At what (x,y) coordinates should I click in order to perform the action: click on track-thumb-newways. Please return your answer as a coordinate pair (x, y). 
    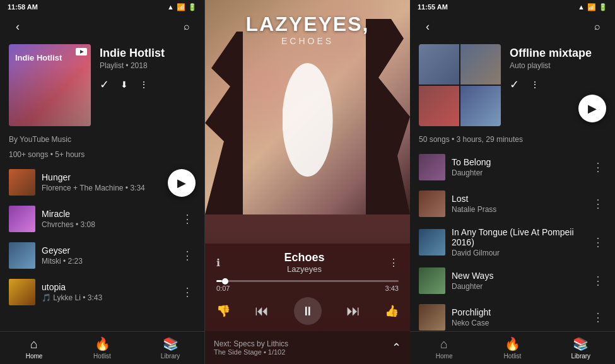
    Looking at the image, I should click on (432, 281).